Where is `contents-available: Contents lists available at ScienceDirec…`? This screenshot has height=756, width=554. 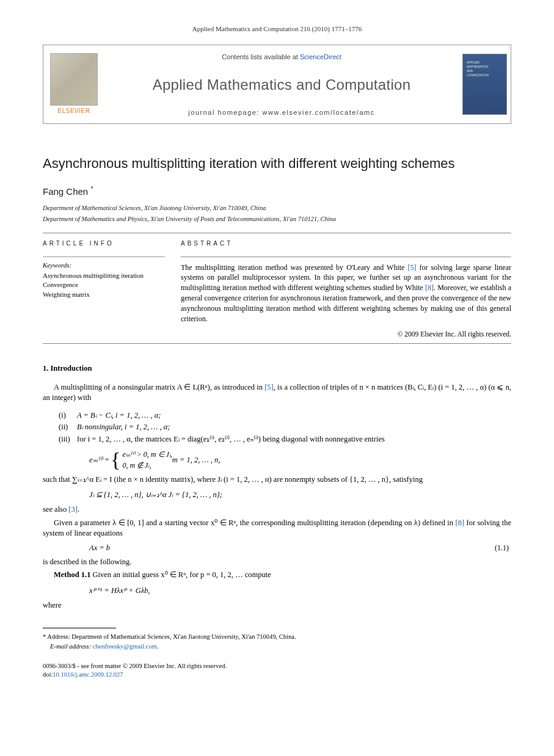 contents-available: Contents lists available at ScienceDirec… is located at coordinates (282, 57).